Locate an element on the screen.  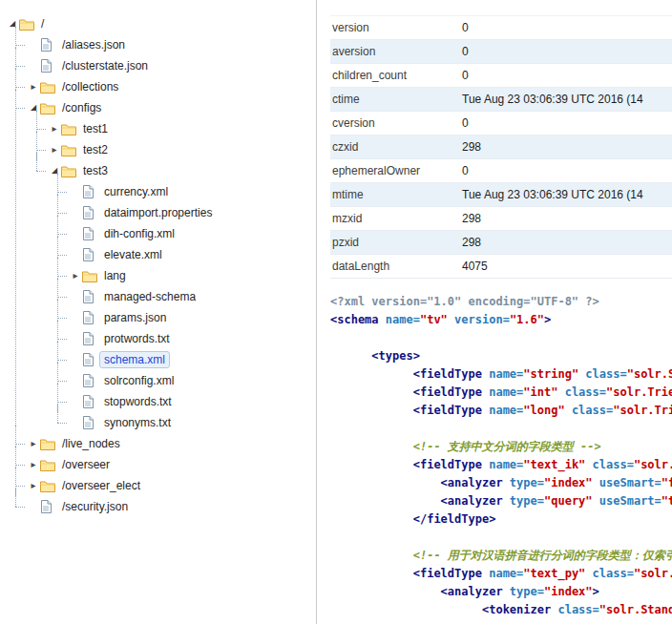
code-line is located at coordinates (501, 429).